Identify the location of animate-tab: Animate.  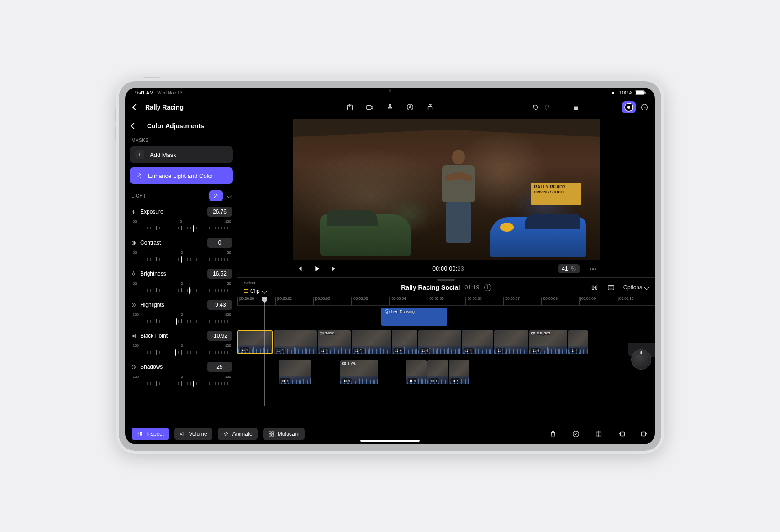
(237, 434).